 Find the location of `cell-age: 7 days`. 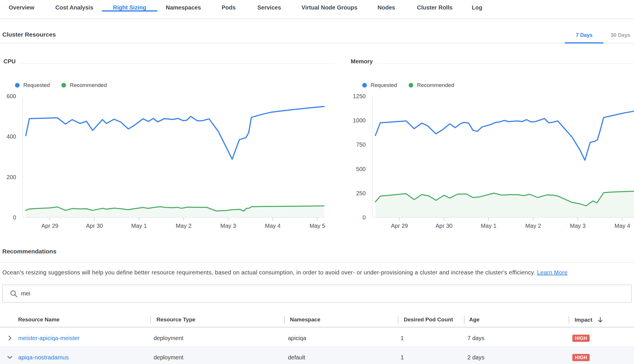

cell-age: 7 days is located at coordinates (476, 337).